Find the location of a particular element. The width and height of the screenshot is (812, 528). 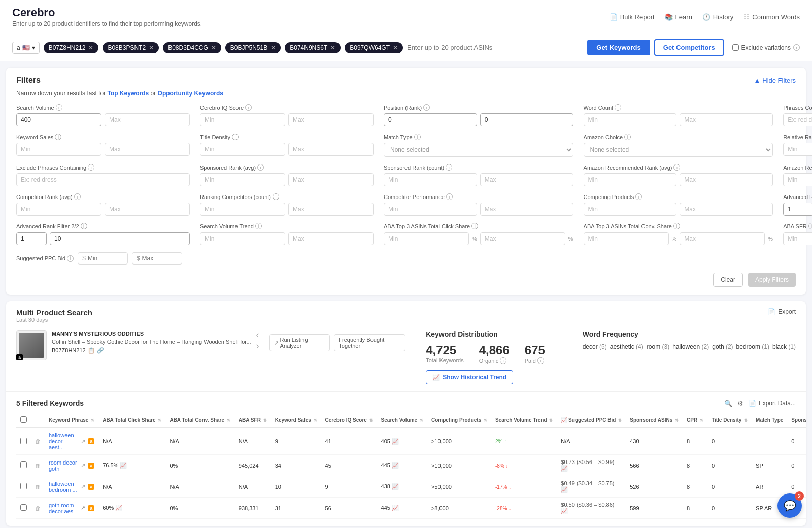

keyword-sales-max is located at coordinates (147, 149).